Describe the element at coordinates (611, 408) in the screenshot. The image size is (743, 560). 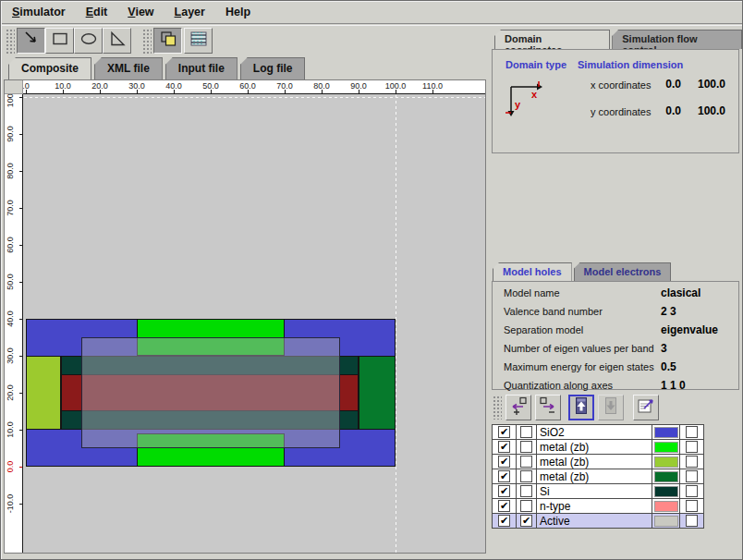
I see `move-layer-down-button` at that location.